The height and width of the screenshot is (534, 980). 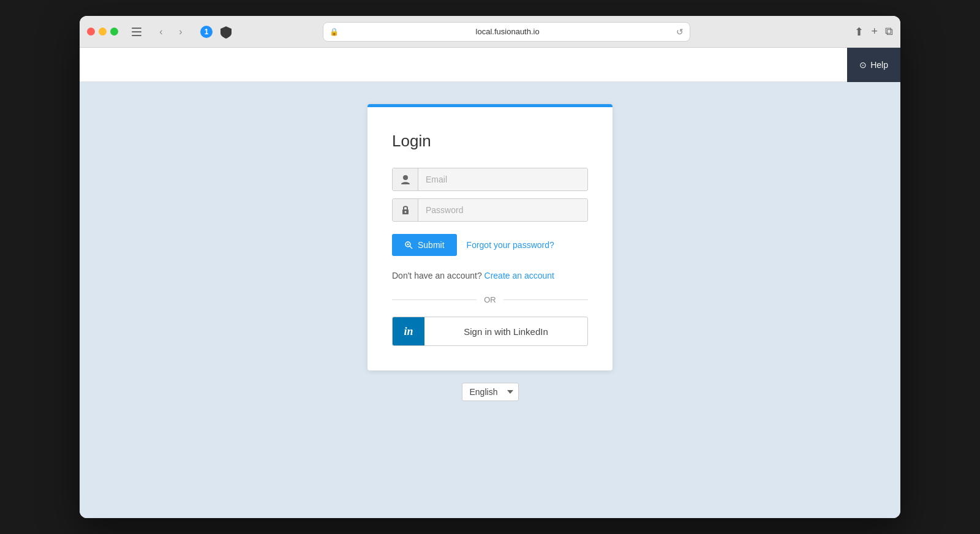 What do you see at coordinates (490, 32) in the screenshot?
I see `browser-toolbar: ‹ › 1 🔒 local.fusionauth.io ↺ ⬆` at bounding box center [490, 32].